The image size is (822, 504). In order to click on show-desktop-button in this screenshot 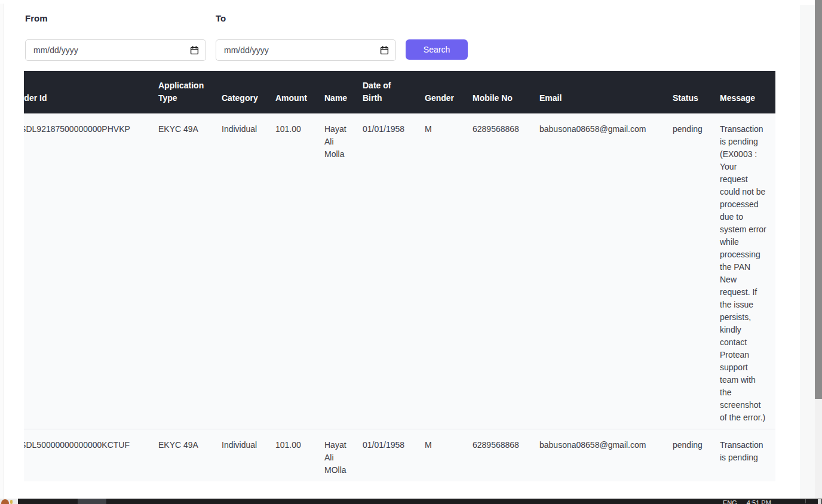, I will do `click(820, 502)`.